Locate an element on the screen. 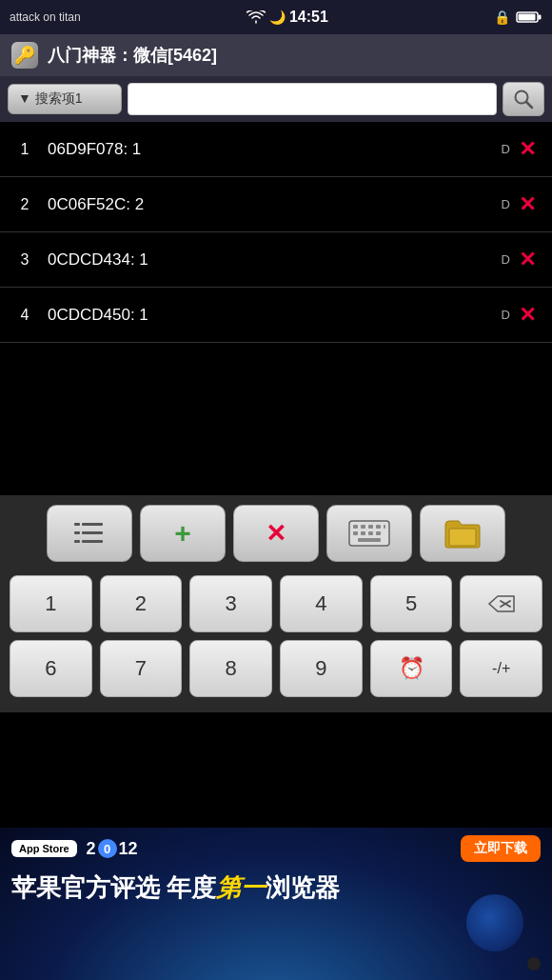  key-icon: 🔑 is located at coordinates (25, 55).